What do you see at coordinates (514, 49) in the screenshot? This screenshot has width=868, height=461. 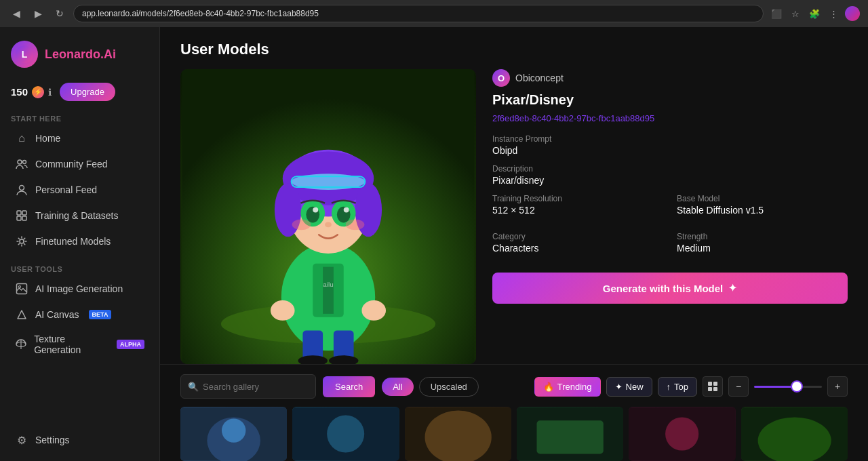 I see `page-title: User Models` at bounding box center [514, 49].